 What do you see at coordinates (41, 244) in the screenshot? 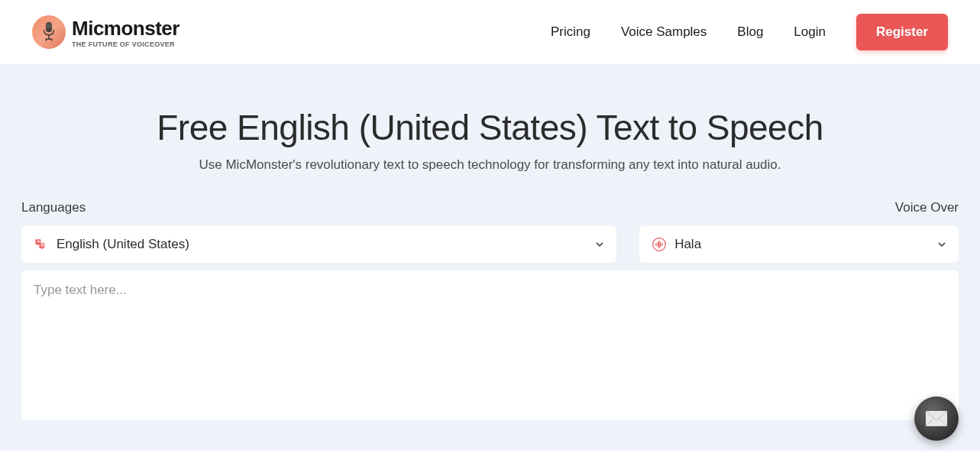
I see `translate-icon: A 文` at bounding box center [41, 244].